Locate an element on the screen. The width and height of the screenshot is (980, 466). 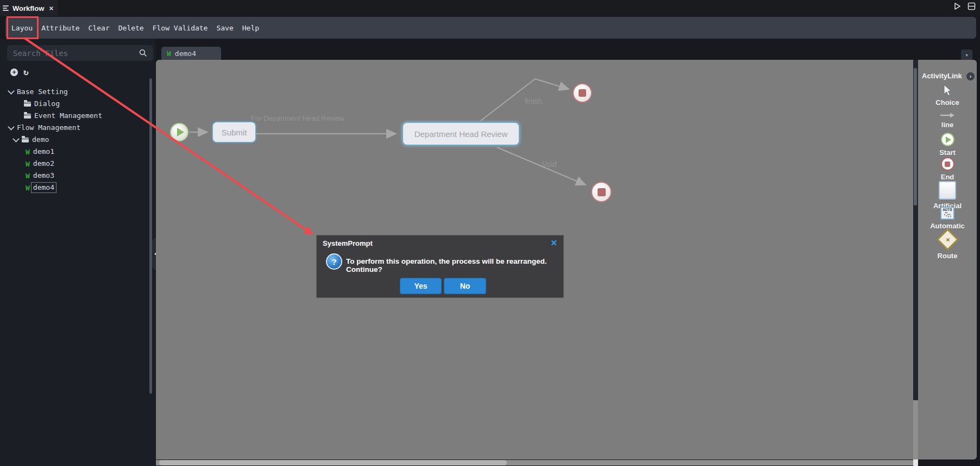
title-bar: Workflow × is located at coordinates (490, 8).